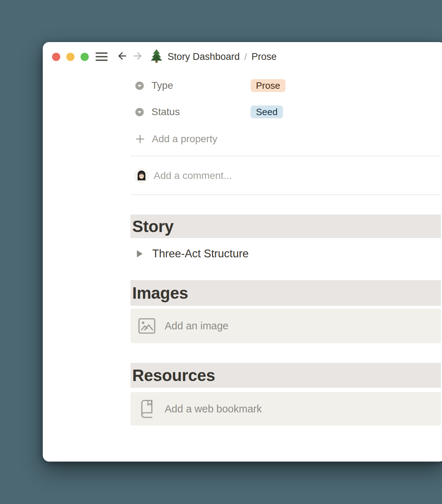  Describe the element at coordinates (286, 409) in the screenshot. I see `add-web-bookmark-placeholder: Add a web bookmark` at that location.